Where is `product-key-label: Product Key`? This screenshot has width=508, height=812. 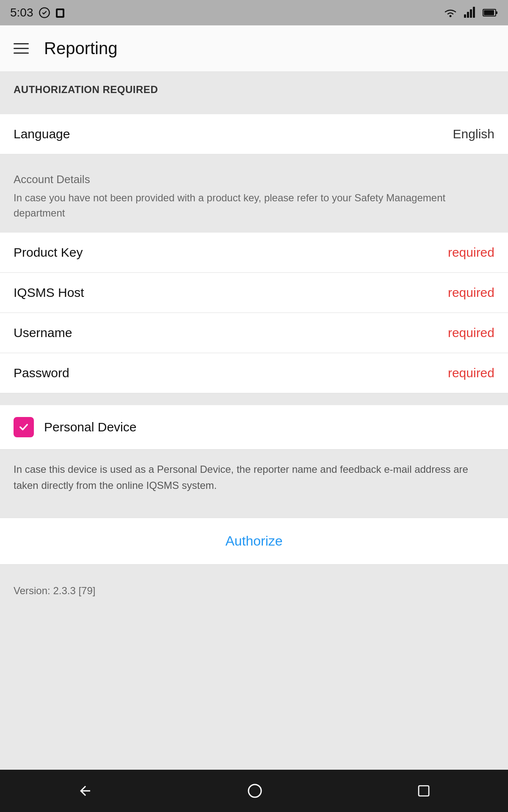 product-key-label: Product Key is located at coordinates (48, 252).